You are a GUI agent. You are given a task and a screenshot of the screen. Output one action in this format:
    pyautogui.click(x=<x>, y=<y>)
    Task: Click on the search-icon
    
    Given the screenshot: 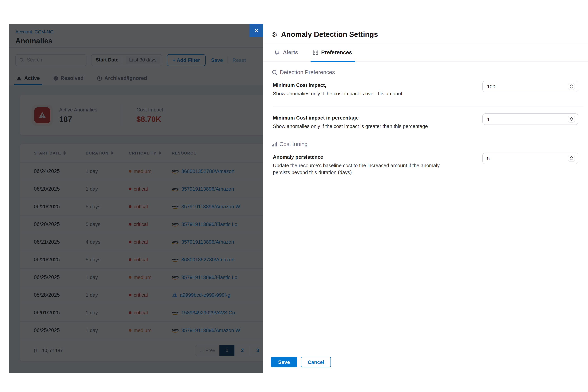 What is the action you would take?
    pyautogui.click(x=274, y=72)
    